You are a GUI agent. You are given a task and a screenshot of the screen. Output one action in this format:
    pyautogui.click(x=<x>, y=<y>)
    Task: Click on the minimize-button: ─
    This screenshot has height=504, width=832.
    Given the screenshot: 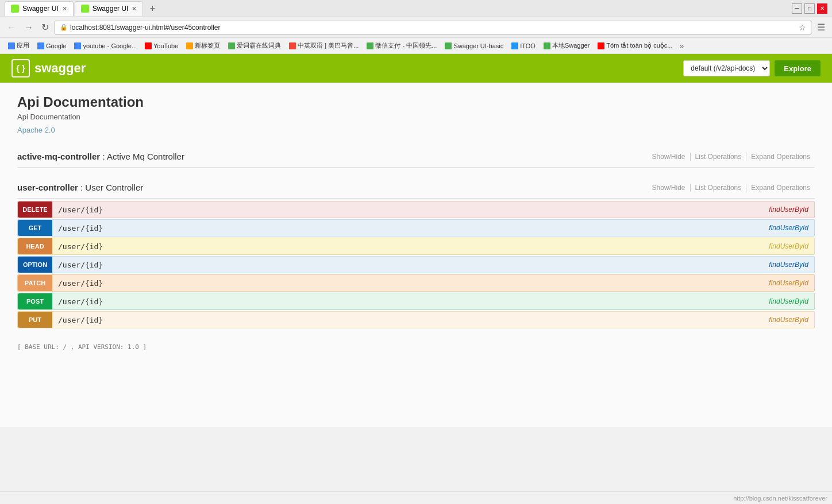 What is the action you would take?
    pyautogui.click(x=797, y=9)
    